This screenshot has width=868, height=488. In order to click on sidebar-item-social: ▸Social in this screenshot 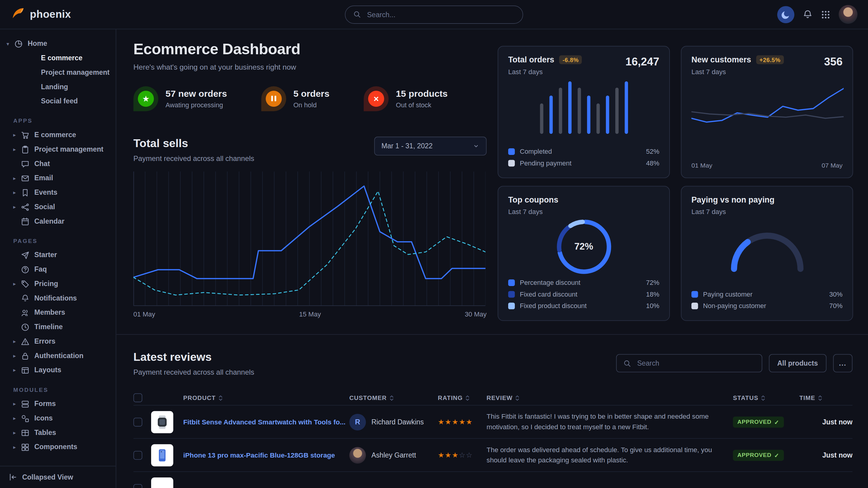, I will do `click(58, 207)`.